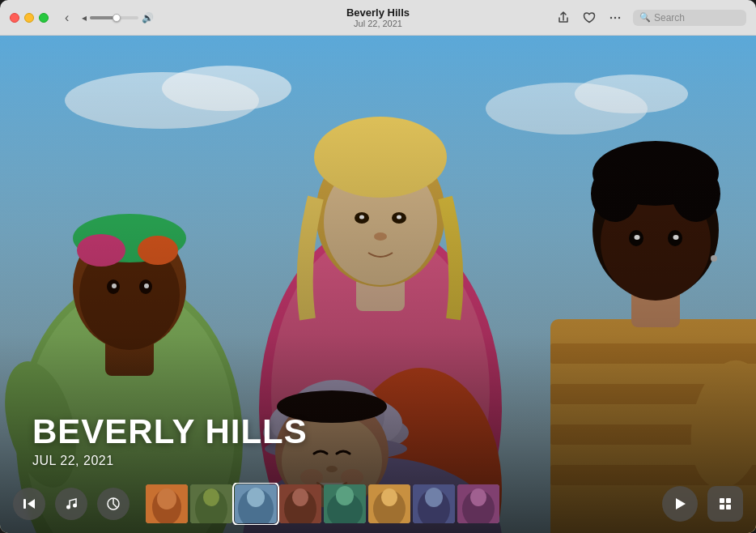 This screenshot has width=756, height=533. What do you see at coordinates (29, 18) in the screenshot?
I see `minimize-button` at bounding box center [29, 18].